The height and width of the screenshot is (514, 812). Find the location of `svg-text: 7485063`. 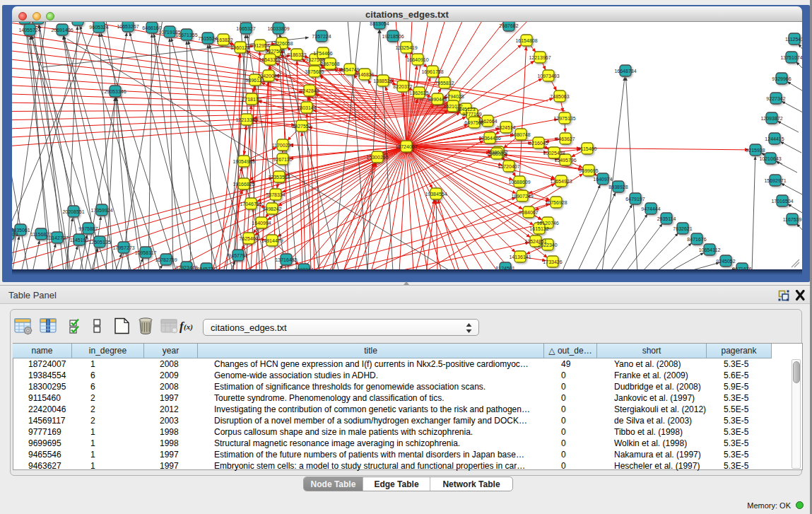

svg-text: 7485063 is located at coordinates (560, 96).